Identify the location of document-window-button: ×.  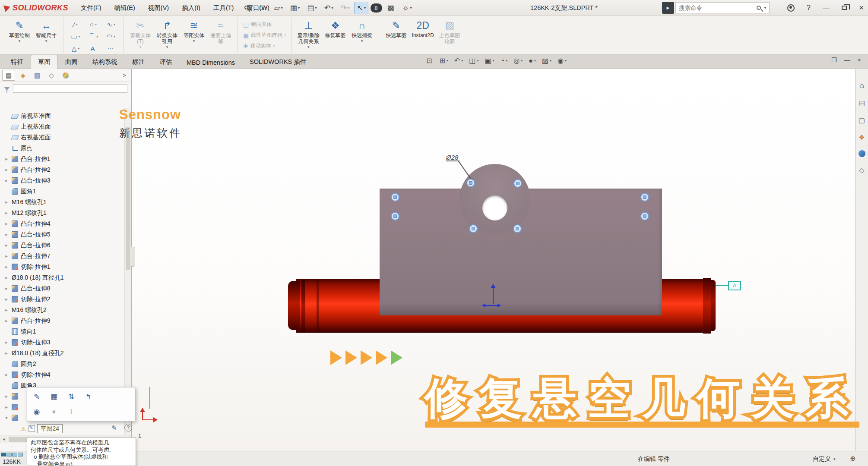
(859, 60).